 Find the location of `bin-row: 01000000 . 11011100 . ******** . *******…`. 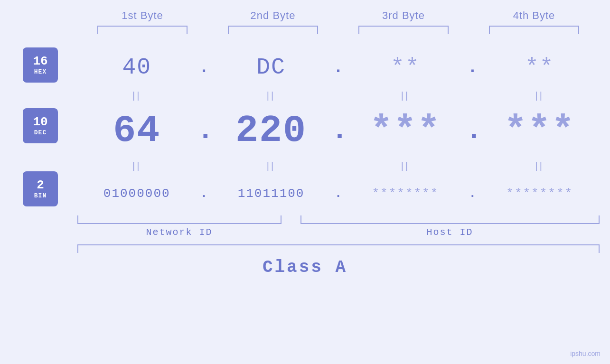

bin-row: 01000000 . 11011100 . ******** . *******… is located at coordinates (338, 194).